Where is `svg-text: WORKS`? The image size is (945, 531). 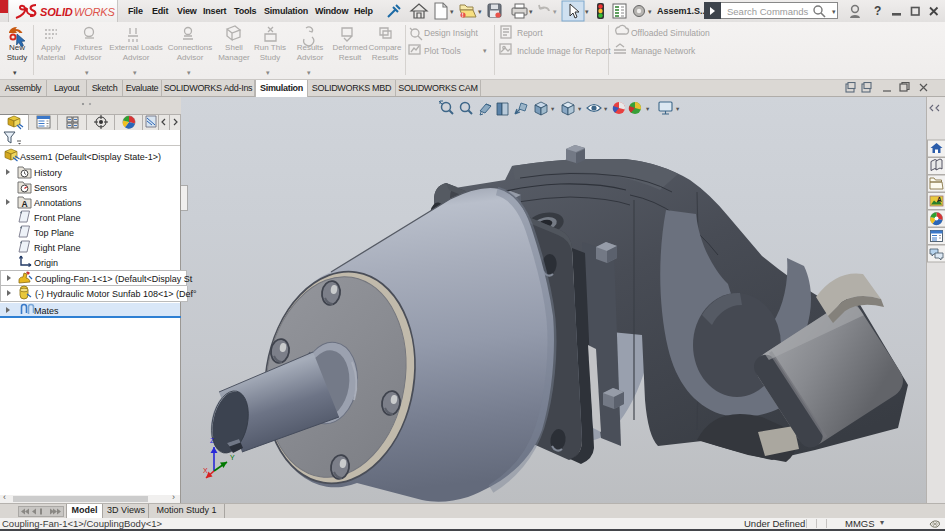
svg-text: WORKS is located at coordinates (94, 12).